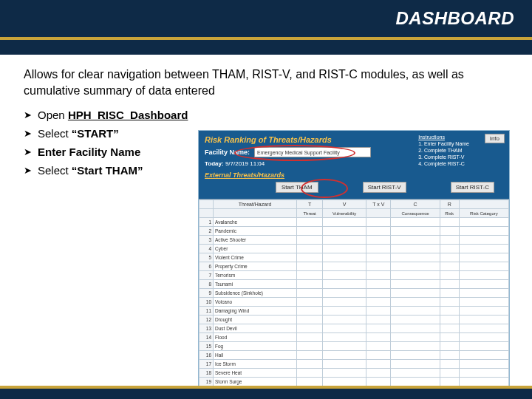  Describe the element at coordinates (266, 115) in the screenshot. I see `step-item: Open HPH_RISC_Dashboard` at that location.